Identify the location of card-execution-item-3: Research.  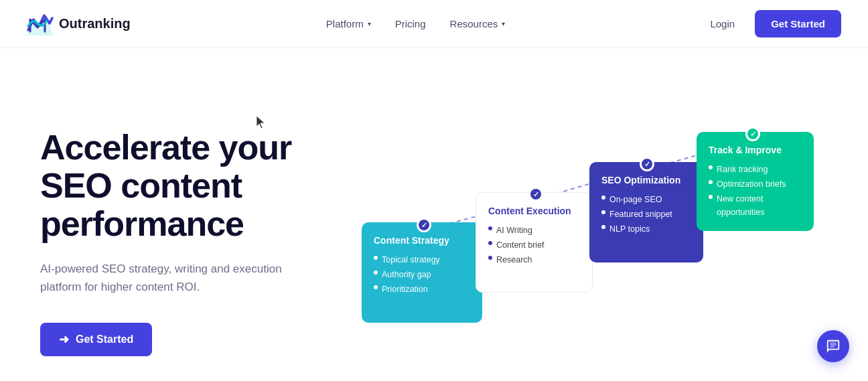
(534, 260).